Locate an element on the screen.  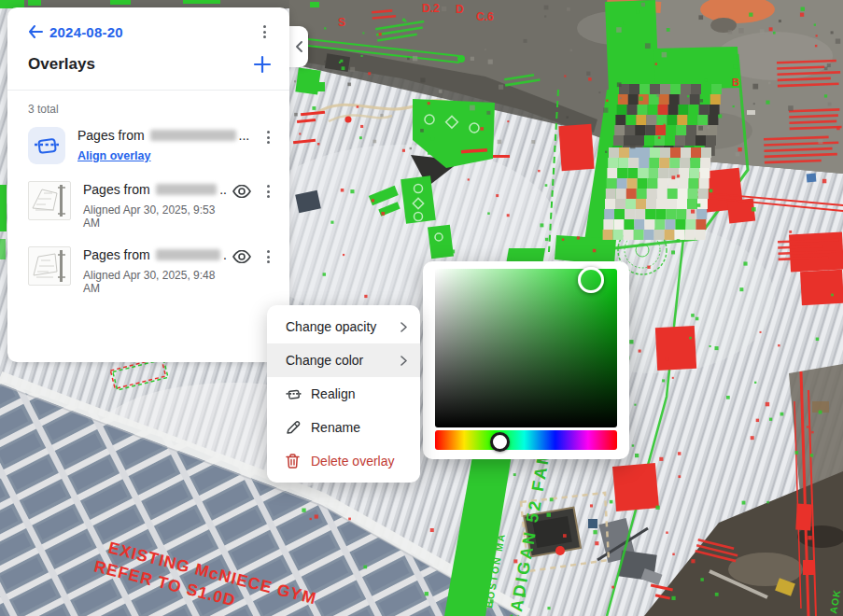
svg-text: C.6 is located at coordinates (485, 17).